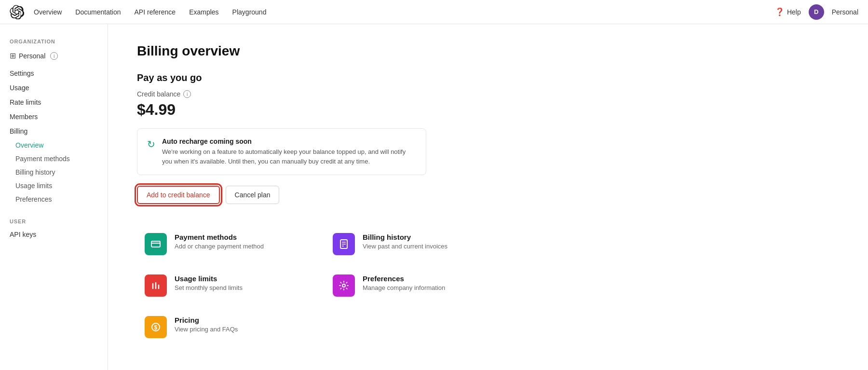 The image size is (868, 370). I want to click on sidebar-item-label: Usage, so click(19, 88).